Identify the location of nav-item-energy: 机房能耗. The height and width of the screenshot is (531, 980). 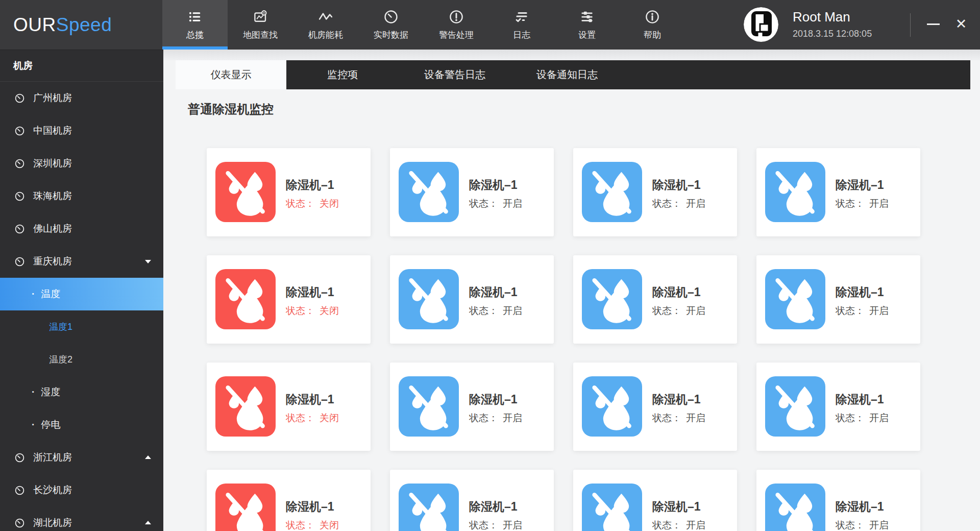
(326, 25).